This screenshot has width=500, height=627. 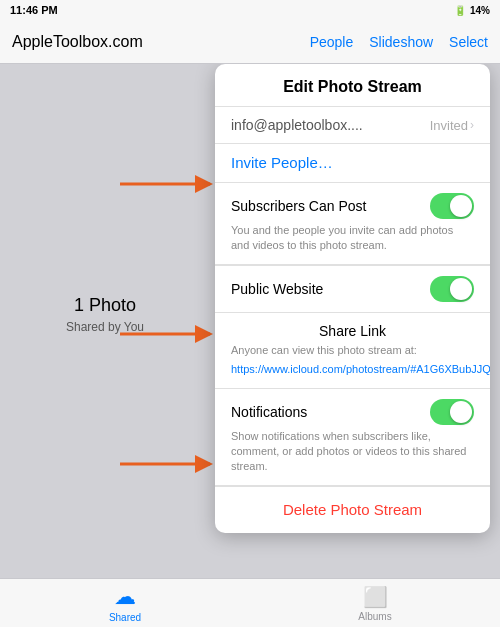 What do you see at coordinates (250, 602) in the screenshot?
I see `tab-bar: ☁ Shared ⬜ Albums` at bounding box center [250, 602].